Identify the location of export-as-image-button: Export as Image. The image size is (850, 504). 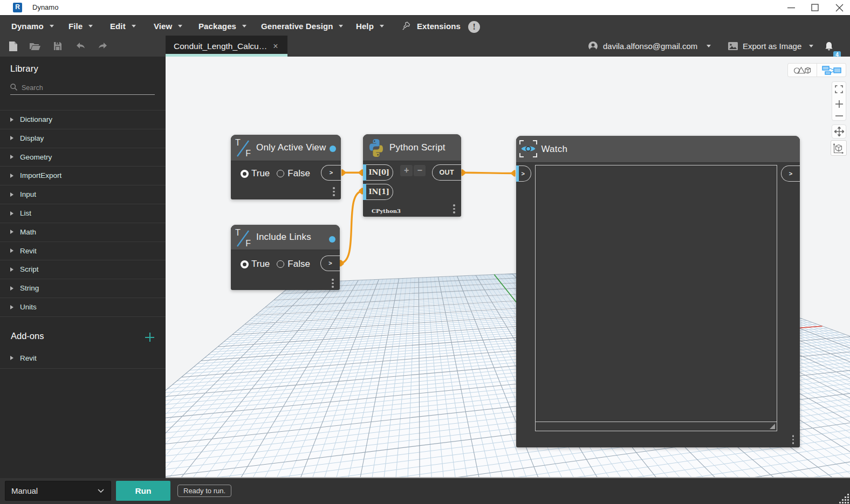
(771, 46).